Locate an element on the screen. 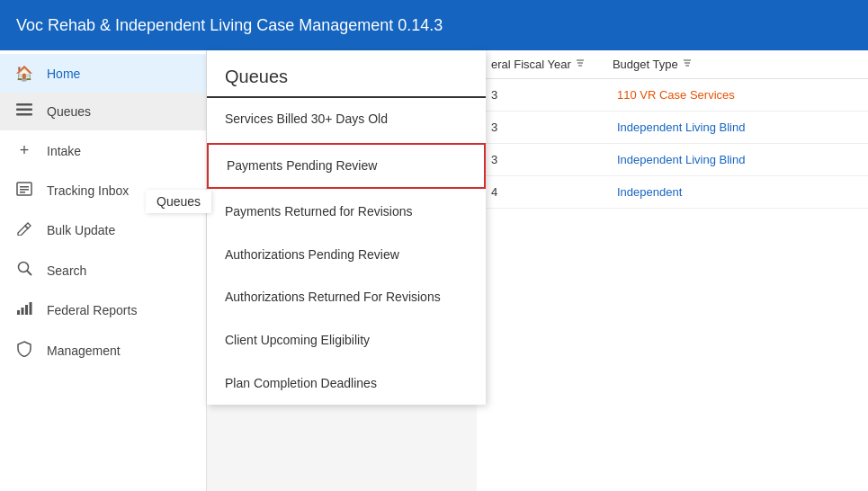  sidebar-item-bulk-update: Bulk Update is located at coordinates (103, 230).